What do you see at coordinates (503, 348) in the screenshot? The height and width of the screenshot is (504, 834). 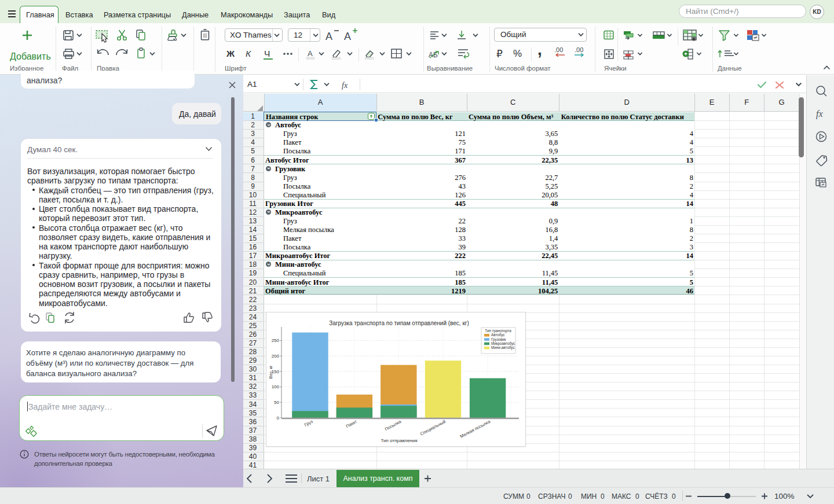 I see `svg-text: Мини-автобус` at bounding box center [503, 348].